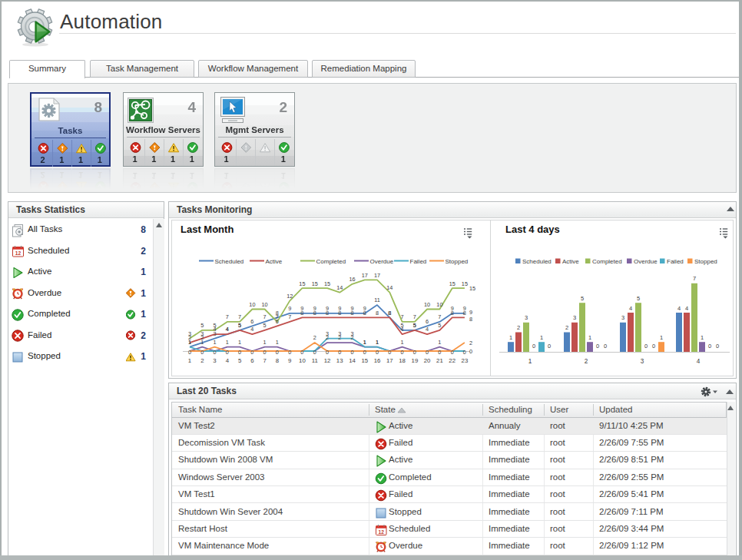 Image resolution: width=742 pixels, height=560 pixels. What do you see at coordinates (571, 261) in the screenshot?
I see `svg-text: Active` at bounding box center [571, 261].